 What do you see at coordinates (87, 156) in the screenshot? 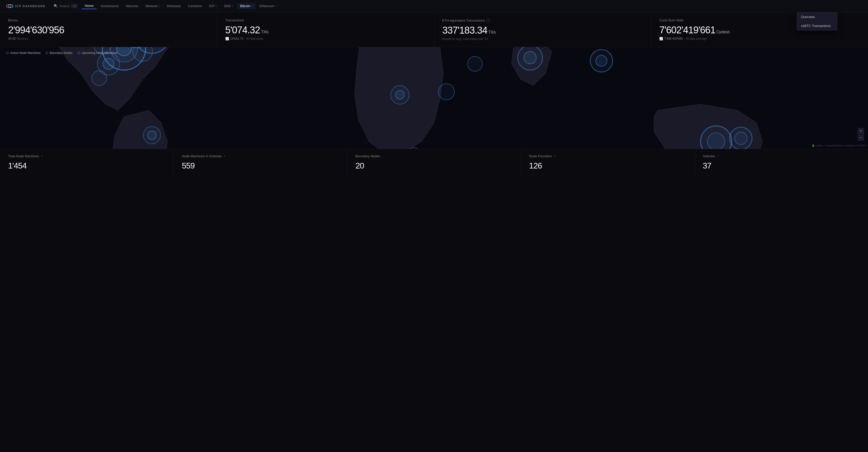
I see `bottom-stat-total-nodes-label: Total Node Machines ↗` at bounding box center [87, 156].